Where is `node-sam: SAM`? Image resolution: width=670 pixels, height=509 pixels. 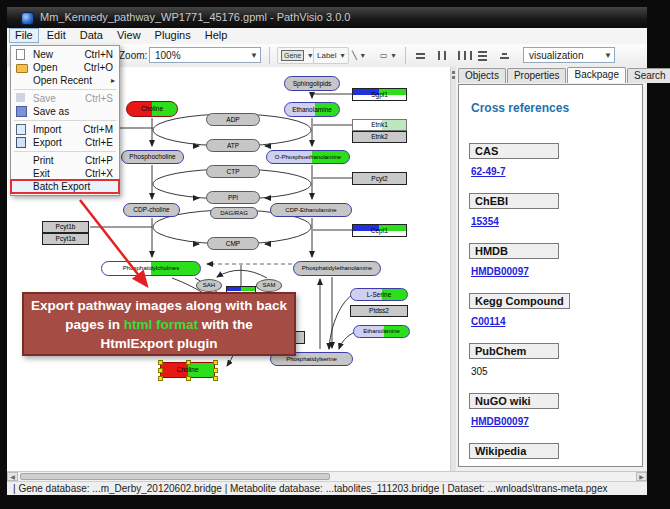
node-sam: SAM is located at coordinates (269, 286).